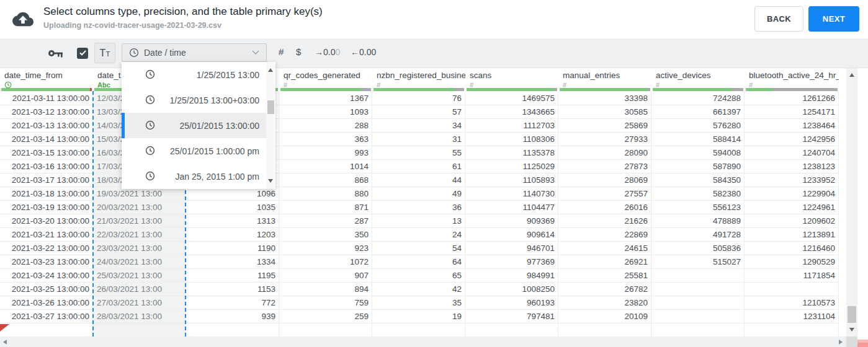 This screenshot has height=347, width=868. Describe the element at coordinates (512, 78) in the screenshot. I see `column-header-scans: scans#` at that location.